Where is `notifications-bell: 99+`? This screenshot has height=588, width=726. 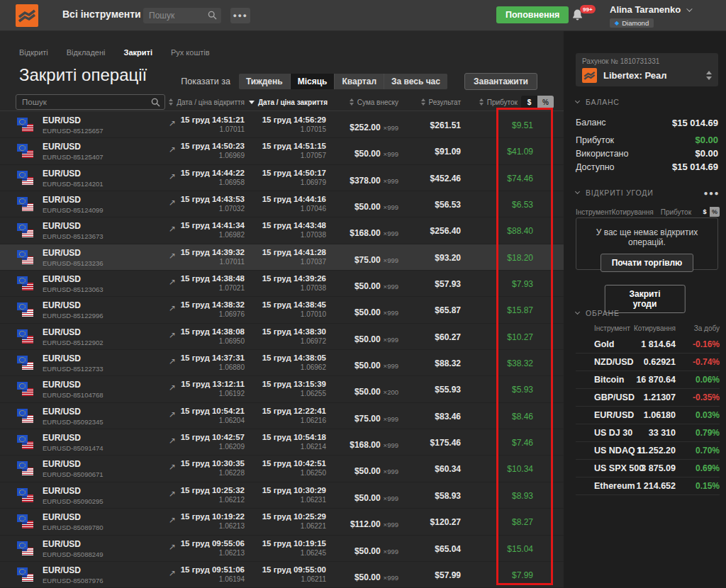
notifications-bell: 99+ is located at coordinates (582, 16).